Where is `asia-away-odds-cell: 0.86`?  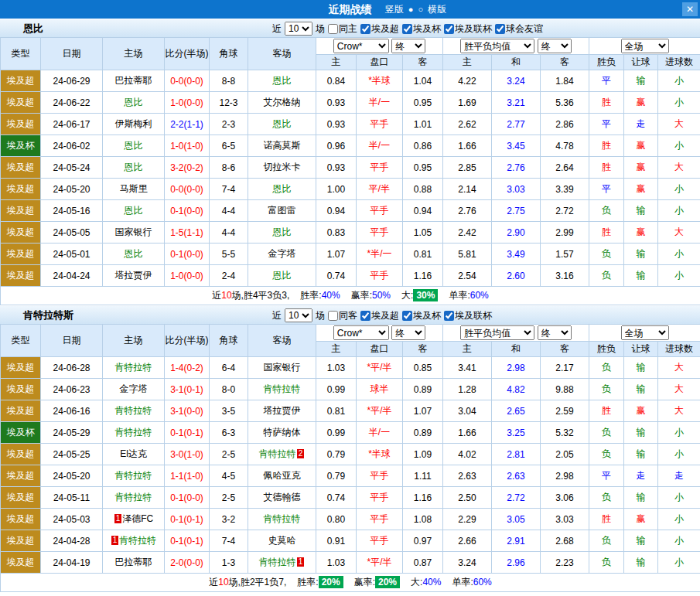
asia-away-odds-cell: 0.86 is located at coordinates (423, 146).